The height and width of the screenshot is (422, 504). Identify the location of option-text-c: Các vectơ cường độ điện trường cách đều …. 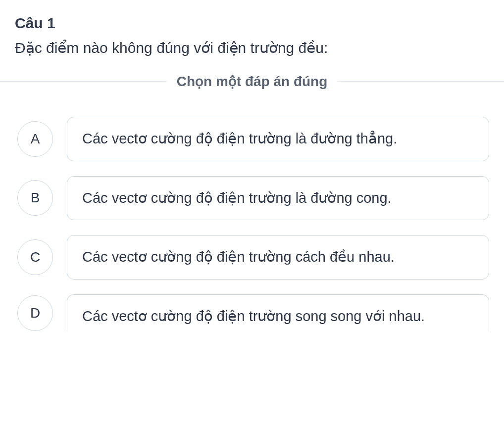
(278, 257).